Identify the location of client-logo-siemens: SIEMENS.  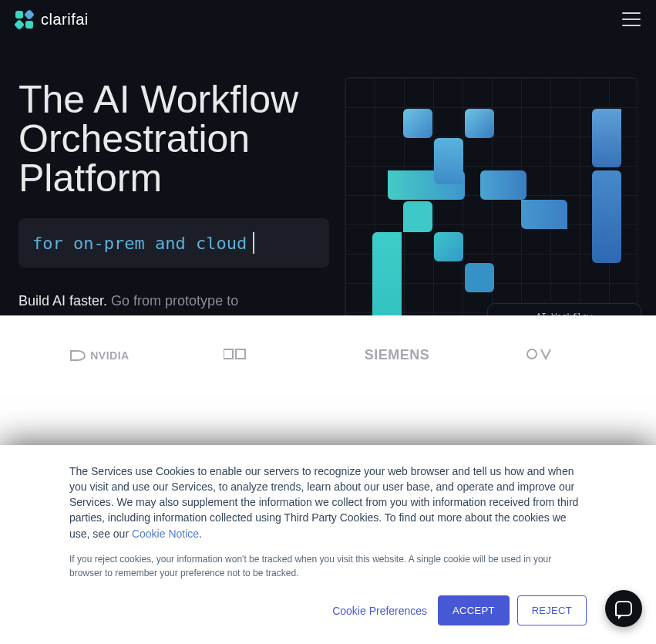
(398, 355).